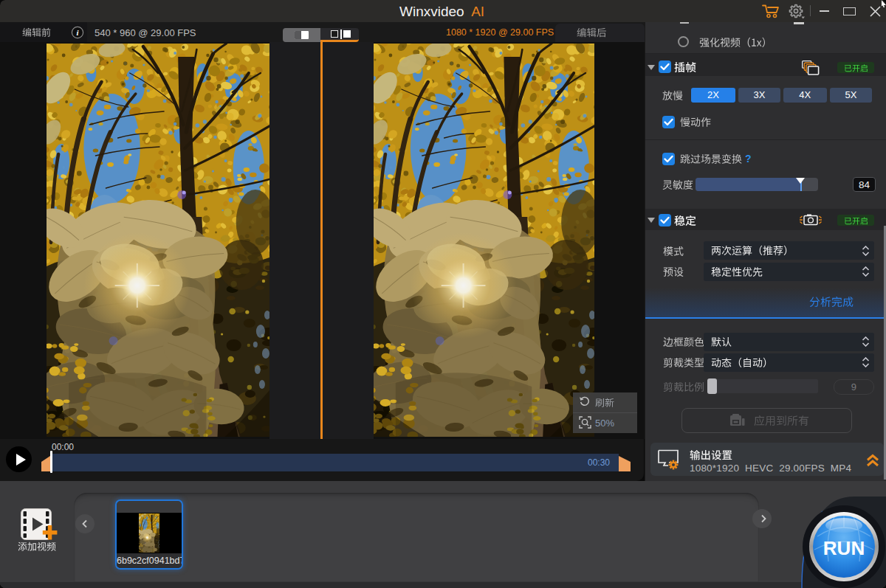 The height and width of the screenshot is (588, 886). I want to click on svg-text: RUN, so click(844, 548).